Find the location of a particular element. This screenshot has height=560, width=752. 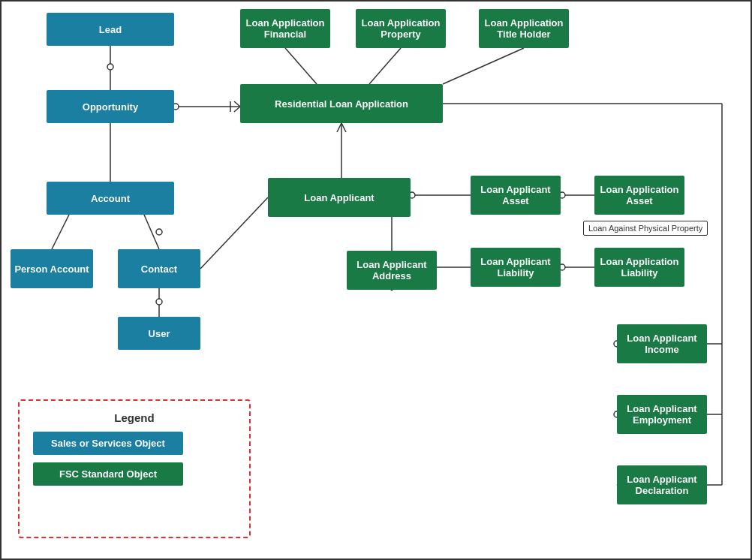

opportunity-node: Opportunity is located at coordinates (110, 107).